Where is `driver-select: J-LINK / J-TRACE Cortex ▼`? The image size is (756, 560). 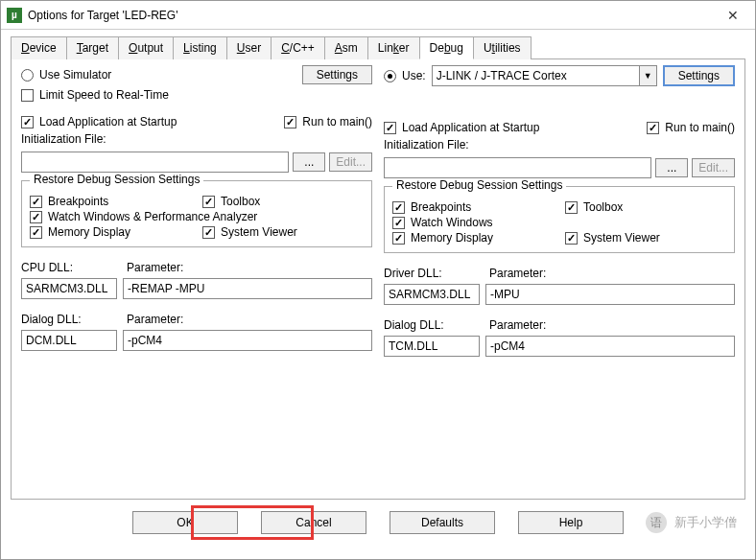 driver-select: J-LINK / J-TRACE Cortex ▼ is located at coordinates (545, 76).